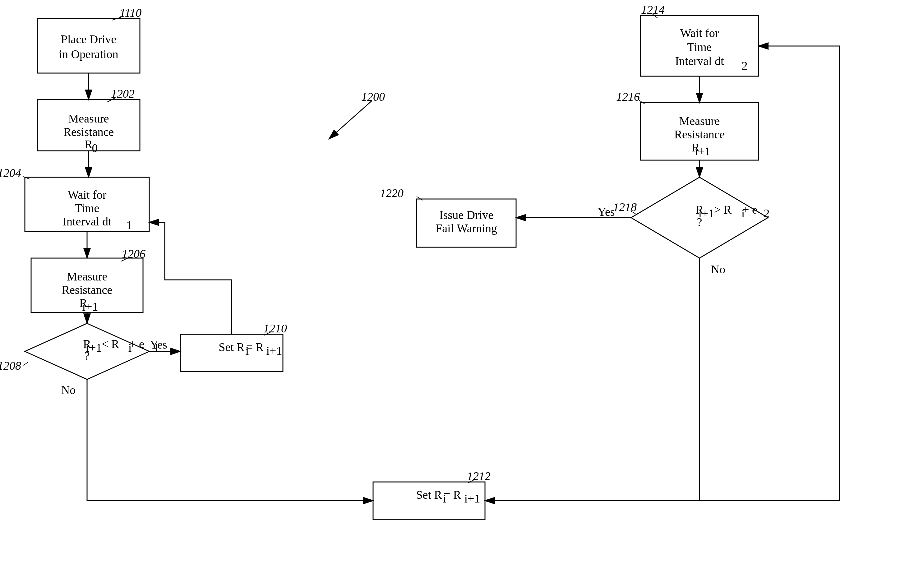 This screenshot has width=905, height=588. Describe the element at coordinates (89, 54) in the screenshot. I see `svg-text: in Operation` at that location.